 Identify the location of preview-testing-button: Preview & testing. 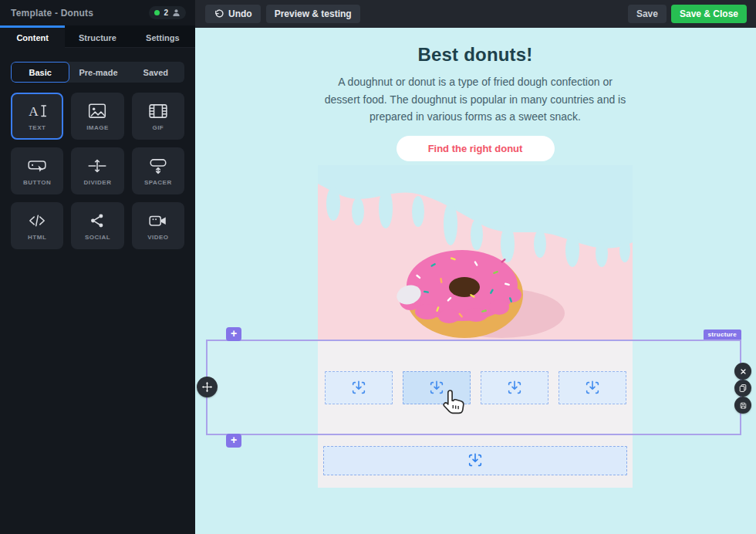
(313, 14).